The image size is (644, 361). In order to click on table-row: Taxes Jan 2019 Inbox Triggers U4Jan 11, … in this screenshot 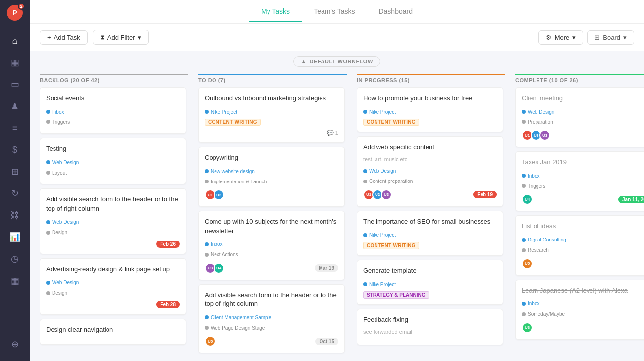, I will do `click(580, 181)`.